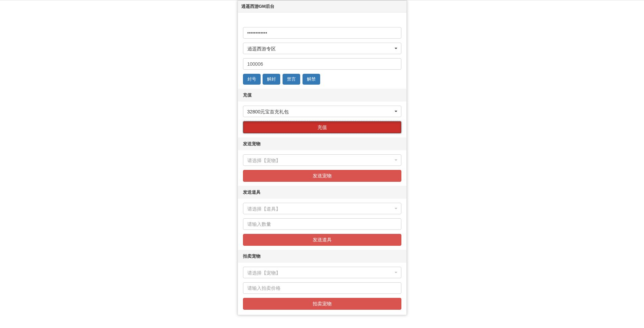  I want to click on unmute-button: 解禁, so click(311, 79).